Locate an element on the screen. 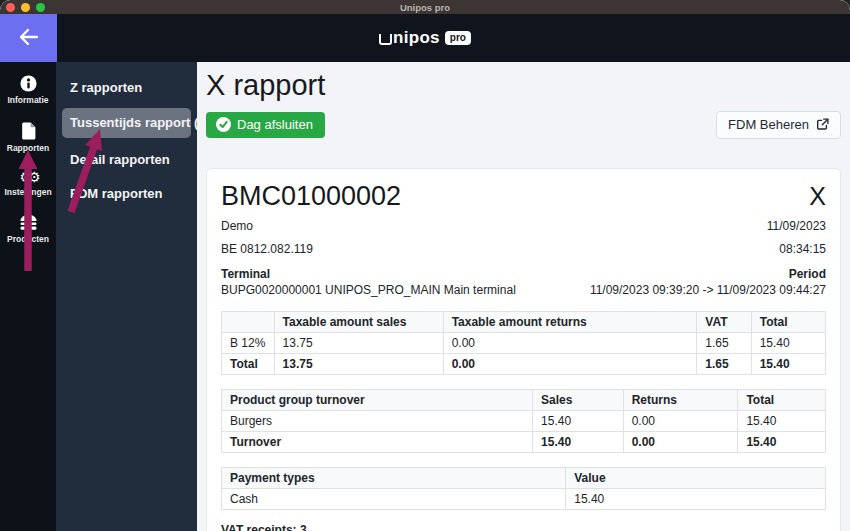 This screenshot has width=850, height=531. table-header-cell: VAT is located at coordinates (724, 322).